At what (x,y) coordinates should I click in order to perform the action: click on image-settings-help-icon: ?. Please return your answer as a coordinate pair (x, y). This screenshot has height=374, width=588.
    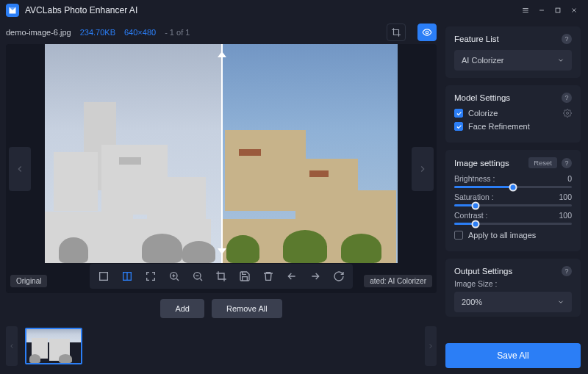
    Looking at the image, I should click on (567, 163).